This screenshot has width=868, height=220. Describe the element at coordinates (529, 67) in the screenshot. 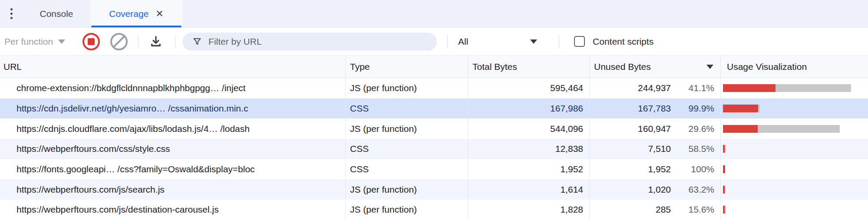

I see `column-header-total-bytes: Total Bytes` at that location.